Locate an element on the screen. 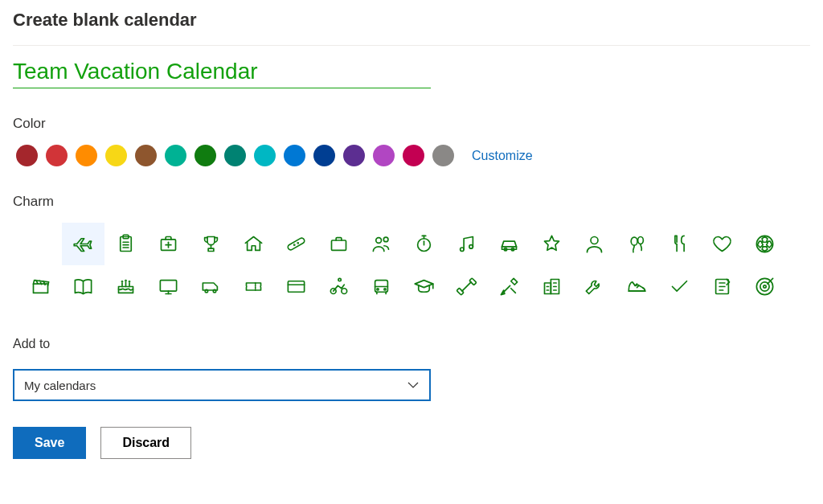 The width and height of the screenshot is (823, 504). charm-checkmark is located at coordinates (680, 286).